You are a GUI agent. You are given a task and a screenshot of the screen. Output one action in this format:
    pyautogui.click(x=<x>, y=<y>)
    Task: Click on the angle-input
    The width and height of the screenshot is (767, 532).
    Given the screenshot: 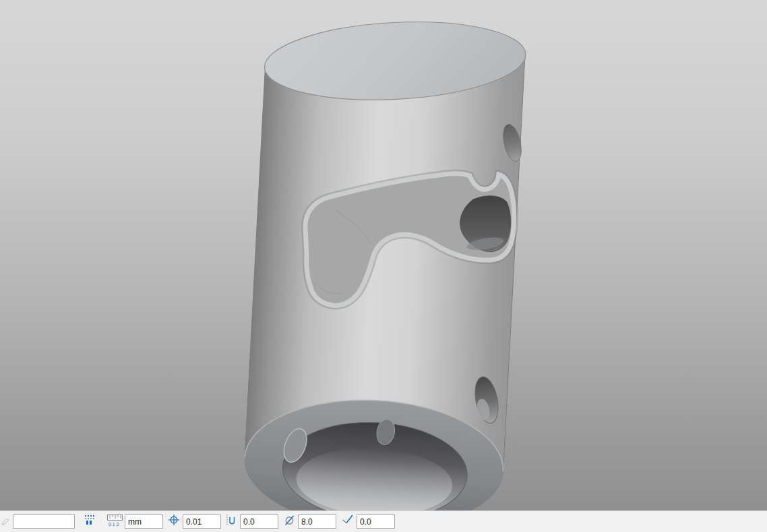 What is the action you would take?
    pyautogui.click(x=376, y=521)
    